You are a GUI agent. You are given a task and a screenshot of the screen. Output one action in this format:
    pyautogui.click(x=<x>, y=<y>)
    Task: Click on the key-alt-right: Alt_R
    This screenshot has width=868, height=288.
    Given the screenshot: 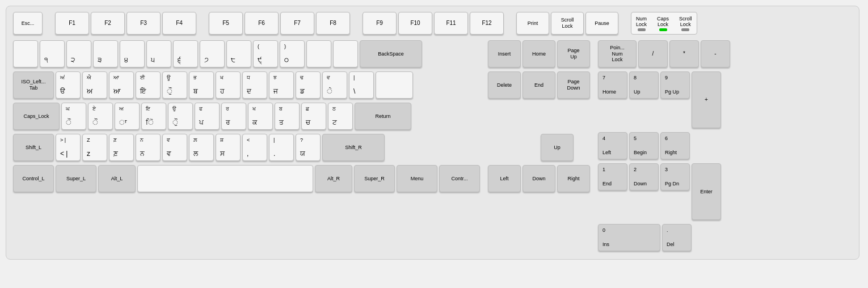 What is the action you would take?
    pyautogui.click(x=334, y=179)
    